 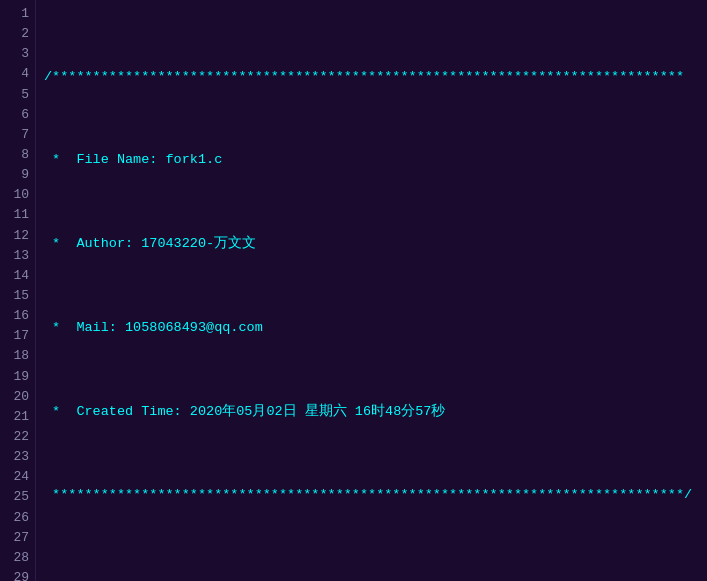 I want to click on line-number-column: 1 2 3 4 5 6 7 8 9 10 11 12 13 14 15 16 1…, so click(x=18, y=290).